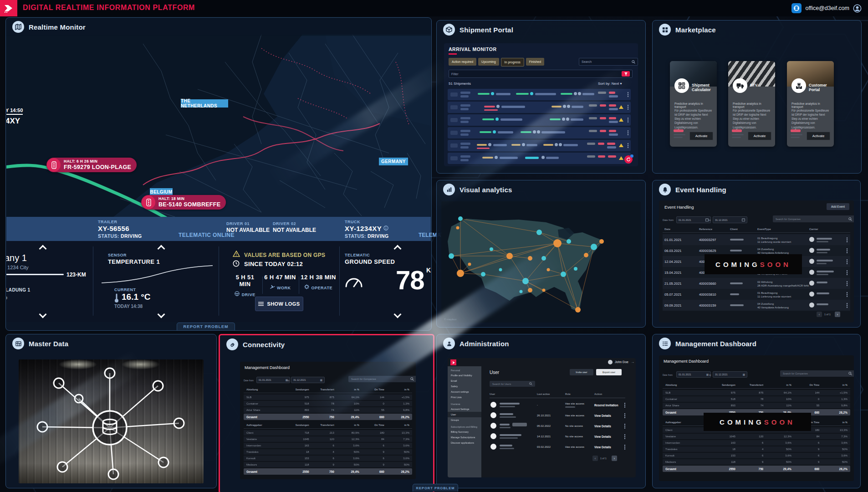 This screenshot has width=868, height=492. What do you see at coordinates (558, 426) in the screenshot?
I see `user-row: 05.02.2022 No site access View Details` at bounding box center [558, 426].